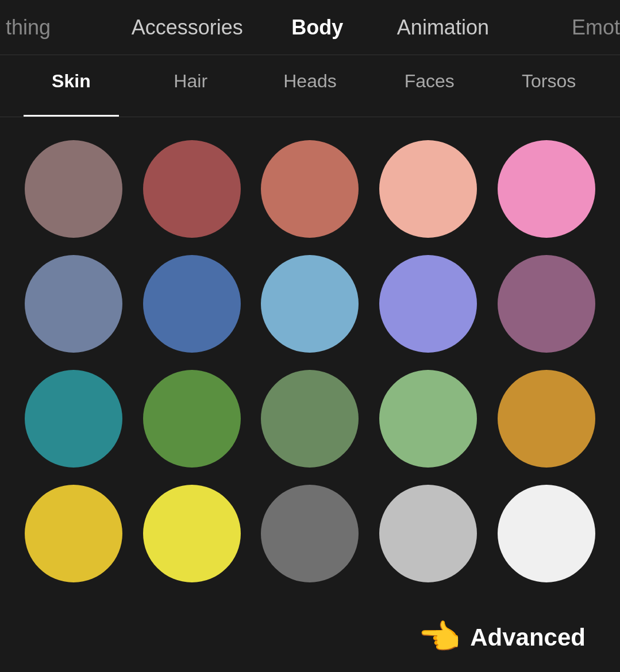 This screenshot has width=620, height=672. What do you see at coordinates (439, 638) in the screenshot?
I see `pointing-hand-icon: 👈` at bounding box center [439, 638].